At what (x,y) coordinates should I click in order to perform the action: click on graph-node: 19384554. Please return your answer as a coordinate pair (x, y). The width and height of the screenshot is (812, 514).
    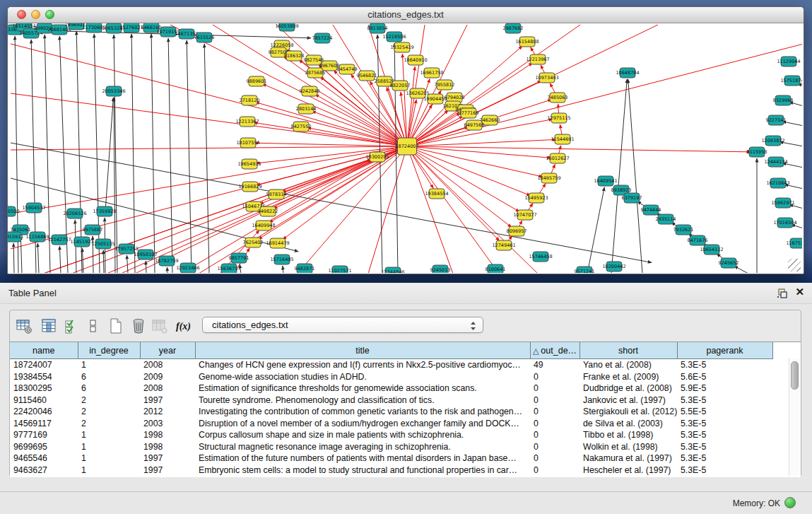
    Looking at the image, I should click on (437, 194).